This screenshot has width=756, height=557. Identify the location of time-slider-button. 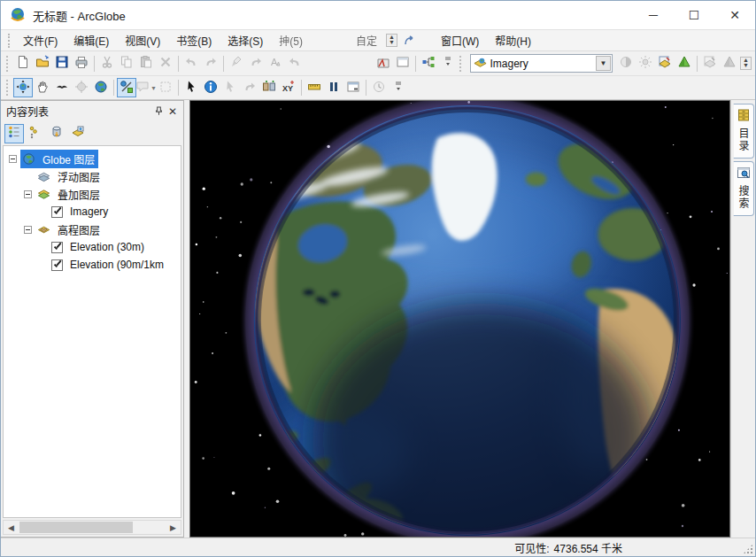
(379, 88).